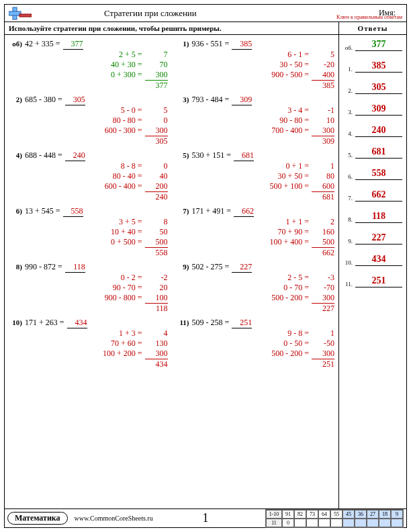 The height and width of the screenshot is (532, 411). I want to click on step-lhs: 0 - 50 =, so click(285, 344).